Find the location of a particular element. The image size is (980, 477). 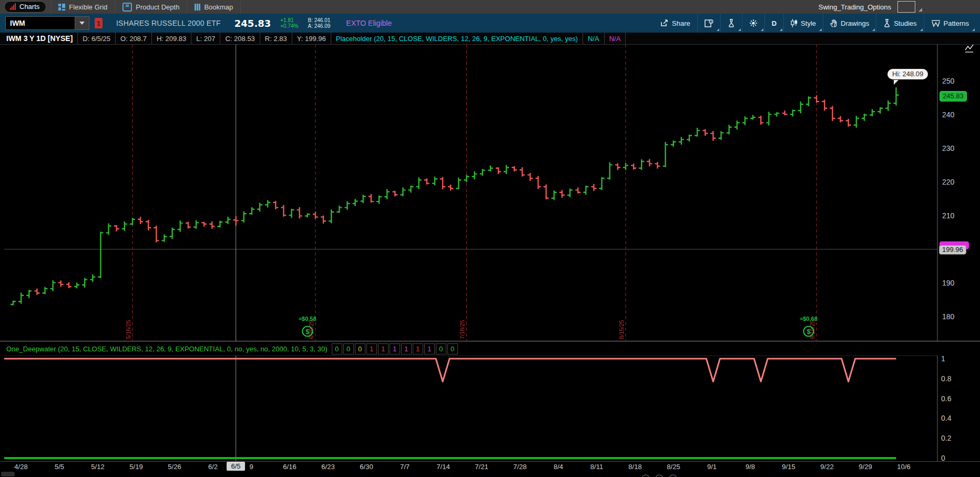

last-price-badge: 245.83 is located at coordinates (953, 96).